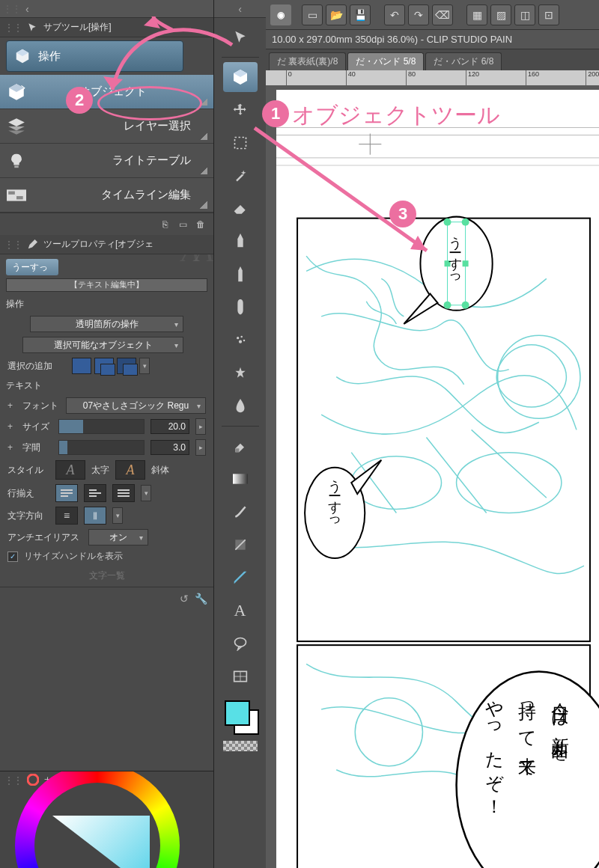 The height and width of the screenshot is (868, 599). I want to click on tool-movelayer, so click(240, 110).